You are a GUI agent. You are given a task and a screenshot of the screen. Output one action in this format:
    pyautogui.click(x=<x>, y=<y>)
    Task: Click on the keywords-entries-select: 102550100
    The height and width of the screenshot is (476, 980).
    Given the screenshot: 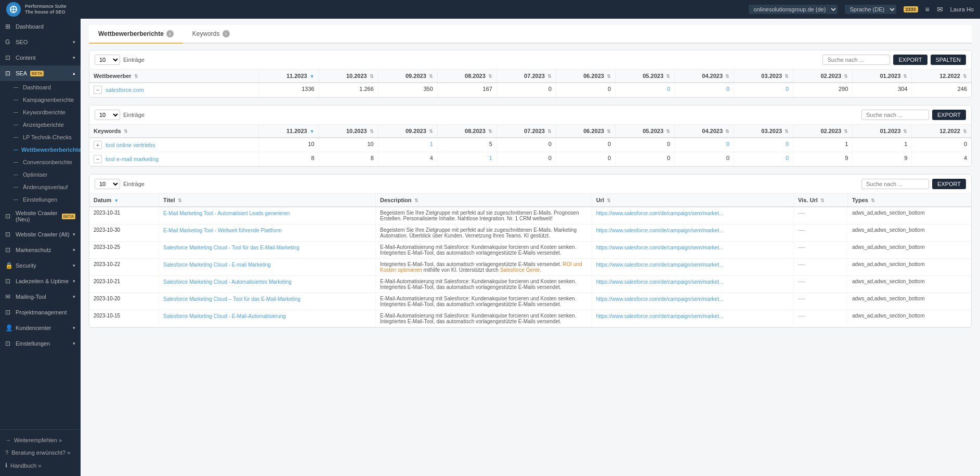 What is the action you would take?
    pyautogui.click(x=107, y=115)
    